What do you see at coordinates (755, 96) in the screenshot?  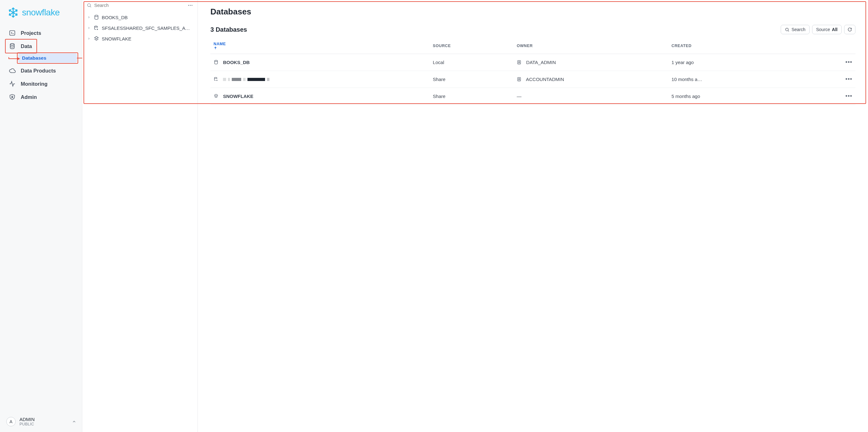 I see `row-created: 5 months ago` at bounding box center [755, 96].